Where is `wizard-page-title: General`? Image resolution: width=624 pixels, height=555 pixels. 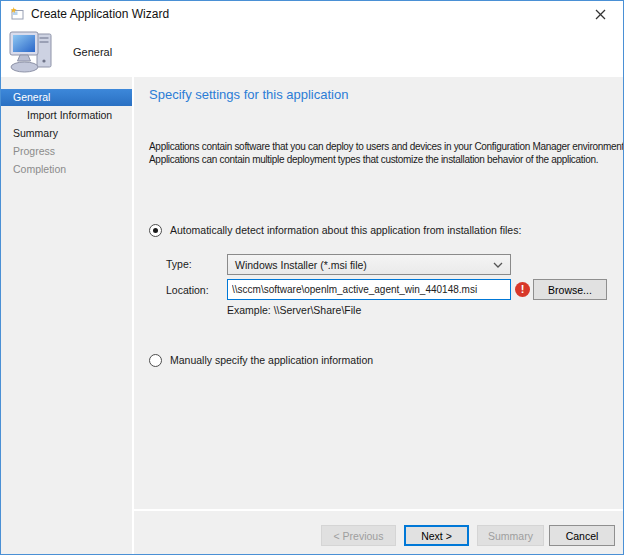
wizard-page-title: General is located at coordinates (92, 52).